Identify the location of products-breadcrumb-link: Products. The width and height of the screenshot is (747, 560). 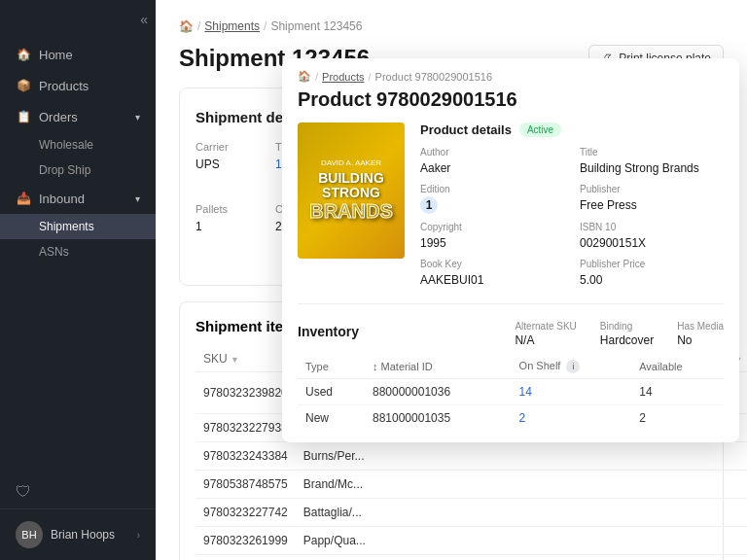
(342, 77).